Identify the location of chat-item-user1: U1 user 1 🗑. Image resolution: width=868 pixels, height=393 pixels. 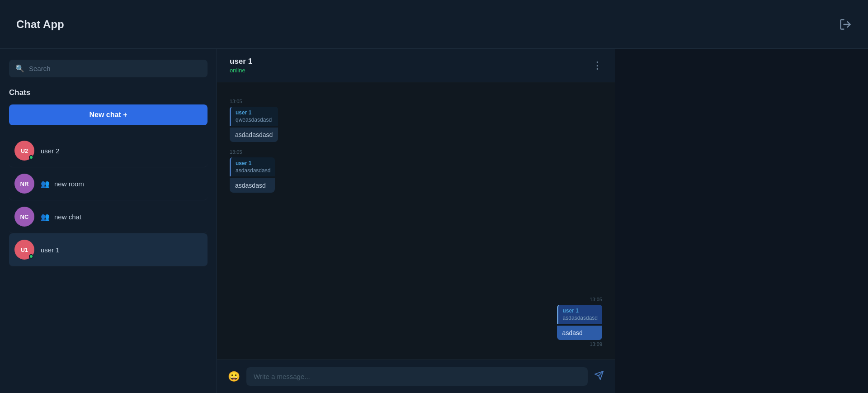
(108, 250).